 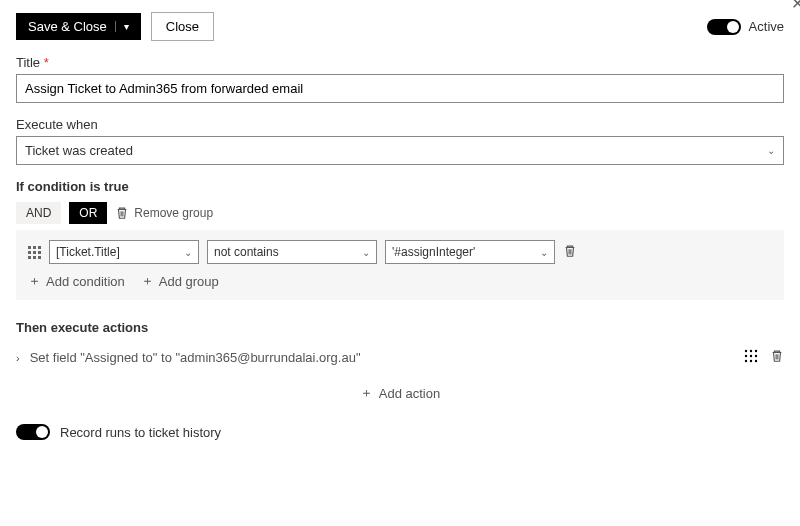 What do you see at coordinates (751, 356) in the screenshot?
I see `grid-icon` at bounding box center [751, 356].